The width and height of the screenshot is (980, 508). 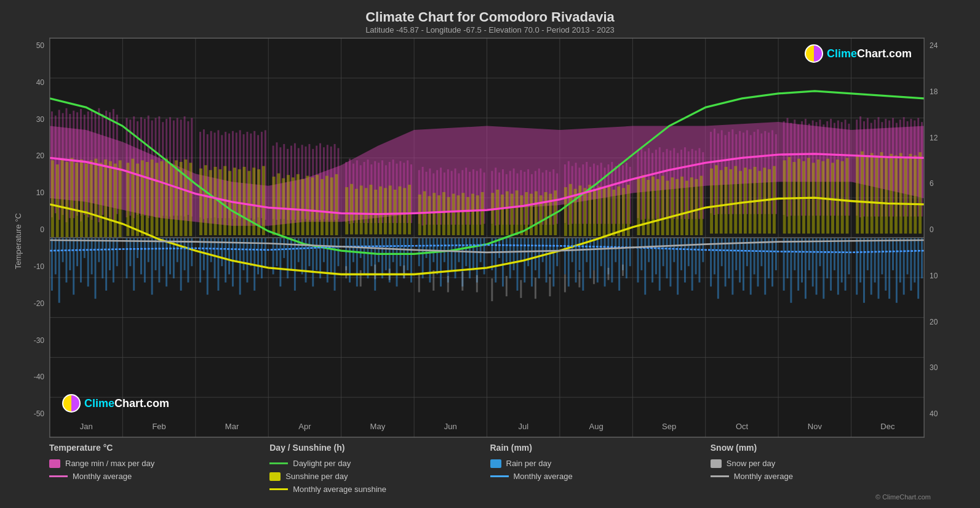 What do you see at coordinates (159, 426) in the screenshot?
I see `x-label-feb: Feb` at bounding box center [159, 426].